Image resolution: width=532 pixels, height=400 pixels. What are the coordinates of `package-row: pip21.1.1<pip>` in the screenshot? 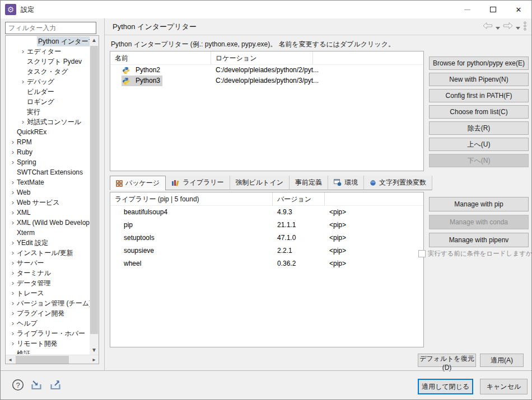 It's located at (267, 225).